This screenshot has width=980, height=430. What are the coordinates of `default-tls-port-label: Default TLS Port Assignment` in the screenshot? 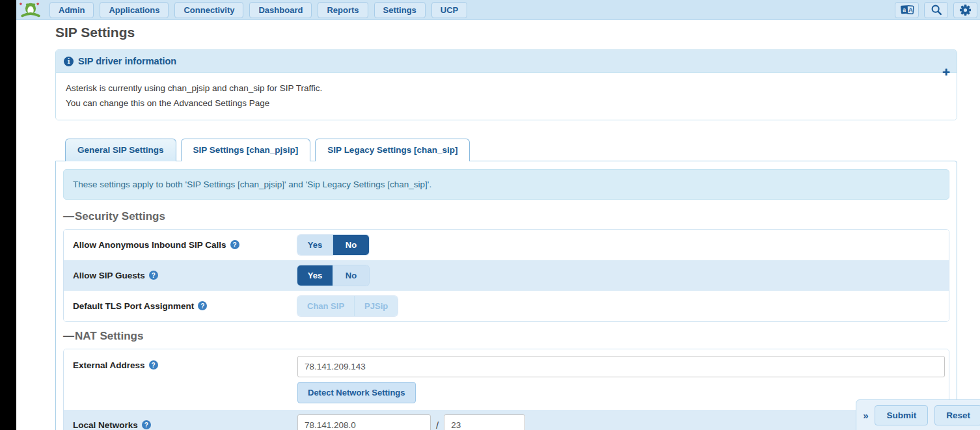 It's located at (133, 306).